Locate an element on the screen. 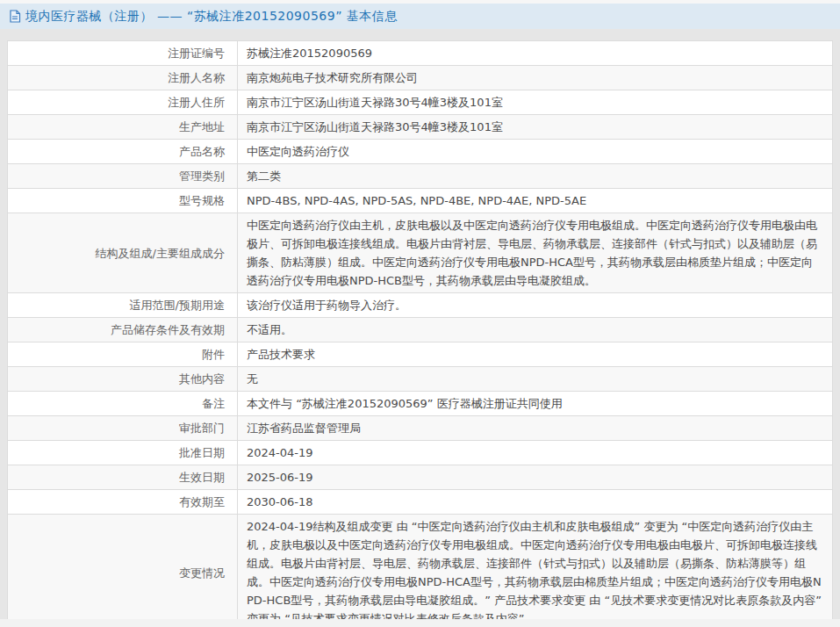  table-row: 批准日期 2024-04-19 is located at coordinates (420, 453).